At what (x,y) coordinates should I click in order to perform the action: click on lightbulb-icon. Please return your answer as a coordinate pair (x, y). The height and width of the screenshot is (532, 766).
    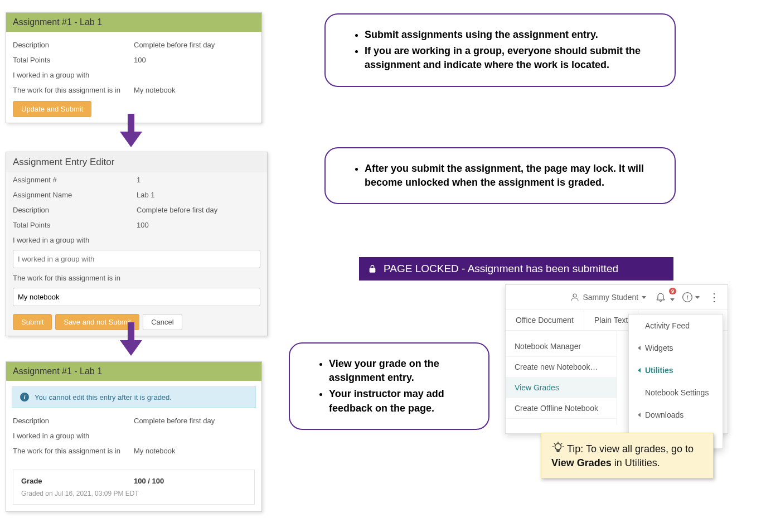
    Looking at the image, I should click on (558, 448).